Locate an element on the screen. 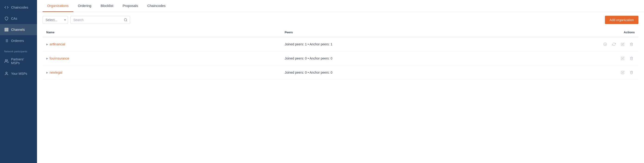  sync-button is located at coordinates (614, 44).